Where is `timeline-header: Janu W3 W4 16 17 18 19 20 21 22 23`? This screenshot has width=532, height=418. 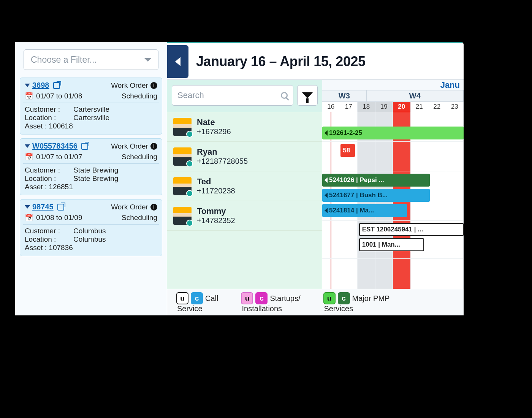
timeline-header: Janu W3 W4 16 17 18 19 20 21 22 23 is located at coordinates (393, 96).